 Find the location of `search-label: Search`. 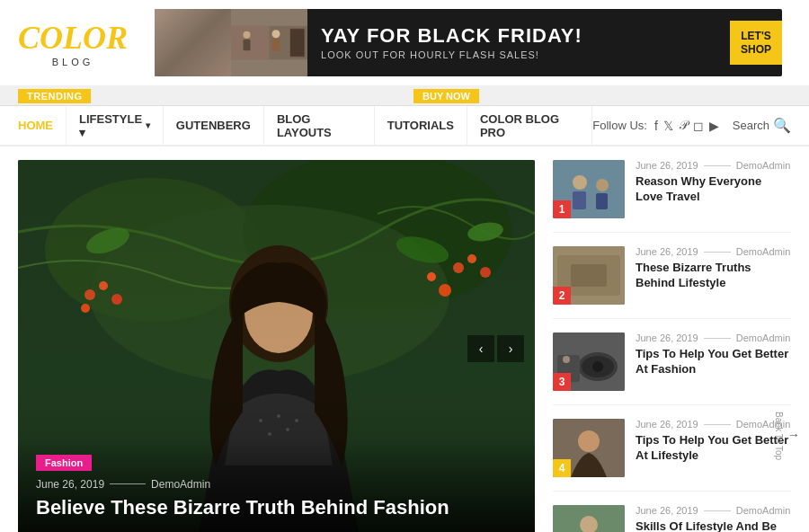

search-label: Search is located at coordinates (751, 126).